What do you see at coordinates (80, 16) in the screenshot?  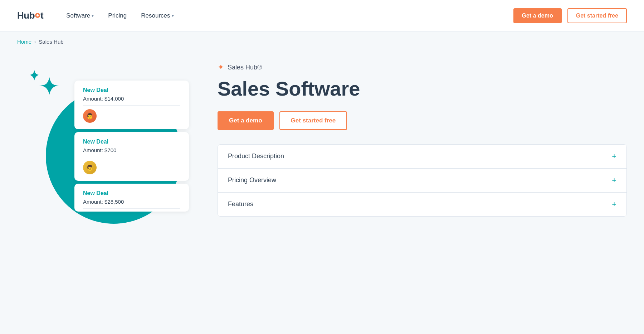 I see `nav-item-software: Software ▾` at bounding box center [80, 16].